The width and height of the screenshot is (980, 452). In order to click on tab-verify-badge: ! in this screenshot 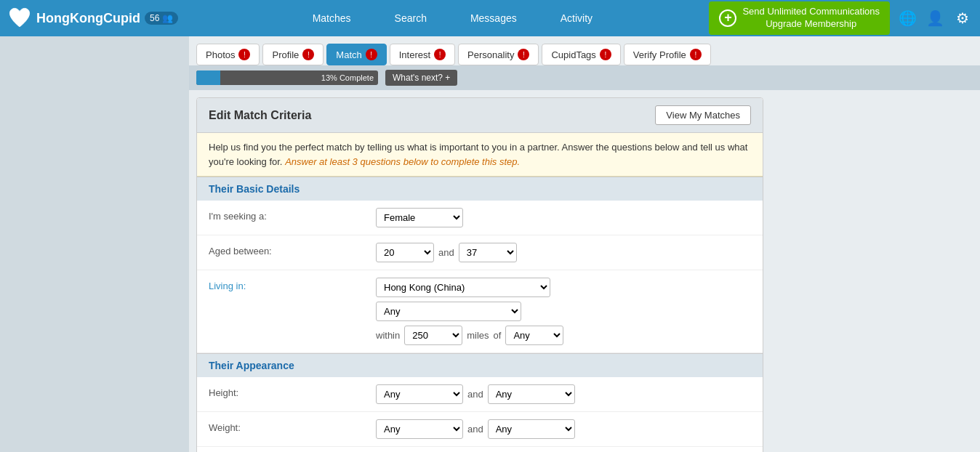, I will do `click(696, 55)`.